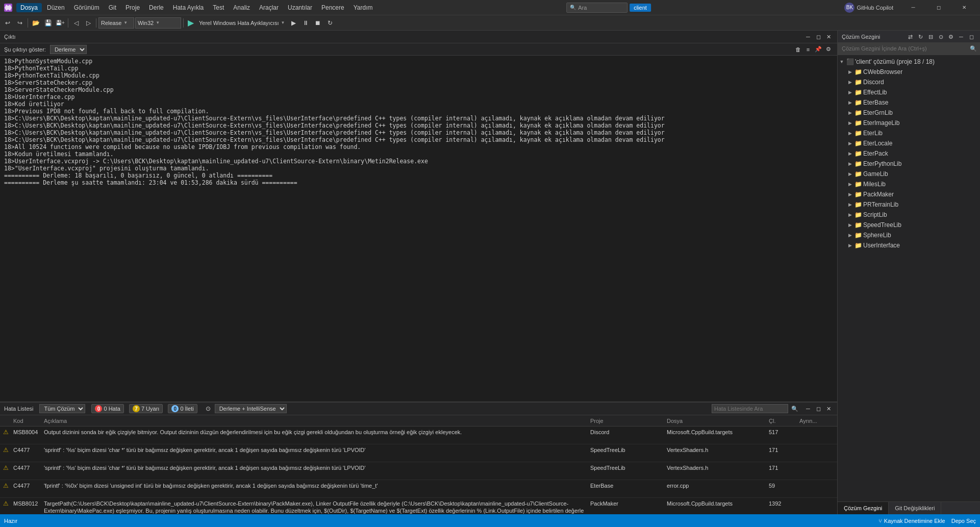  Describe the element at coordinates (56, 8) in the screenshot. I see `menu-duzen: Düzen` at that location.